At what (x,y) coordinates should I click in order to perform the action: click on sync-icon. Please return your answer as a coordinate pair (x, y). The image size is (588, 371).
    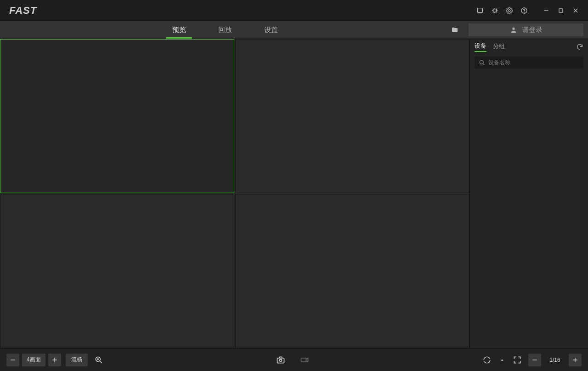
    Looking at the image, I should click on (487, 360).